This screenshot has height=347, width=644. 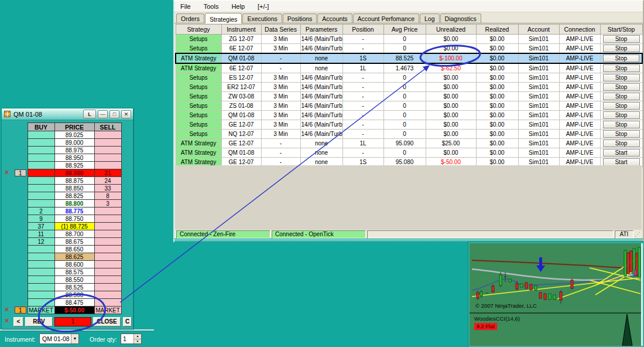 I want to click on instrument-select: QM 01-08 ▼, so click(x=59, y=339).